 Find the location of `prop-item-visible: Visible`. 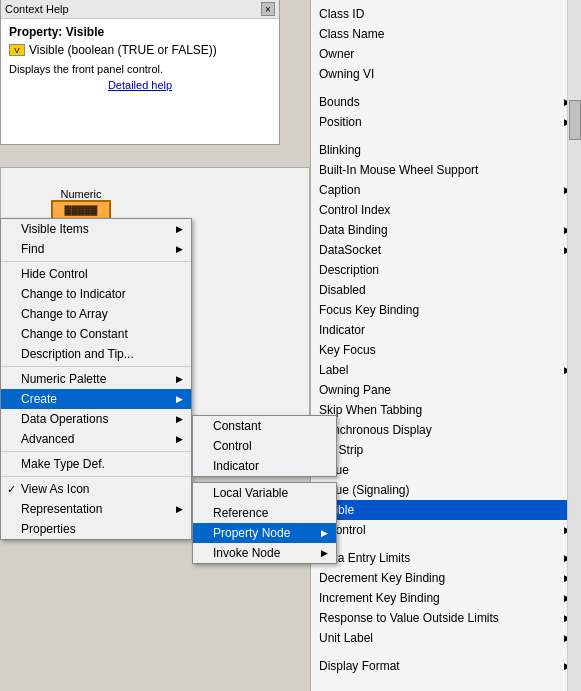

prop-item-visible: Visible is located at coordinates (446, 510).